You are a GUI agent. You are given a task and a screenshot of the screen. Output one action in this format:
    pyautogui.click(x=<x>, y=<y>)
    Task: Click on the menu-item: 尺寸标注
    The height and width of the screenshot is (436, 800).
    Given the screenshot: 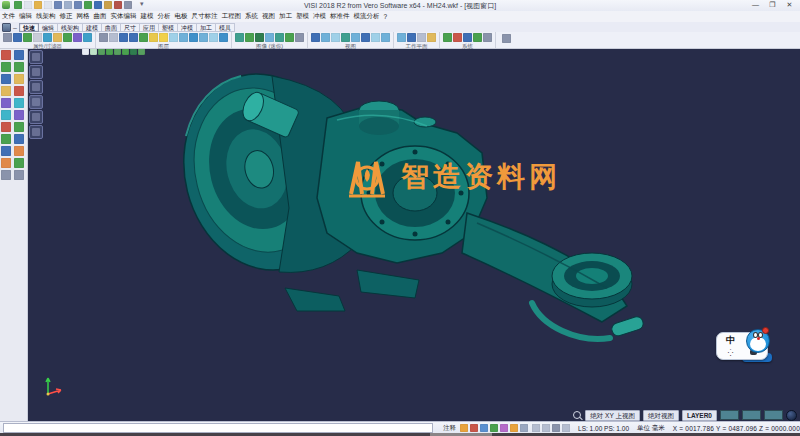 What is the action you would take?
    pyautogui.click(x=205, y=16)
    